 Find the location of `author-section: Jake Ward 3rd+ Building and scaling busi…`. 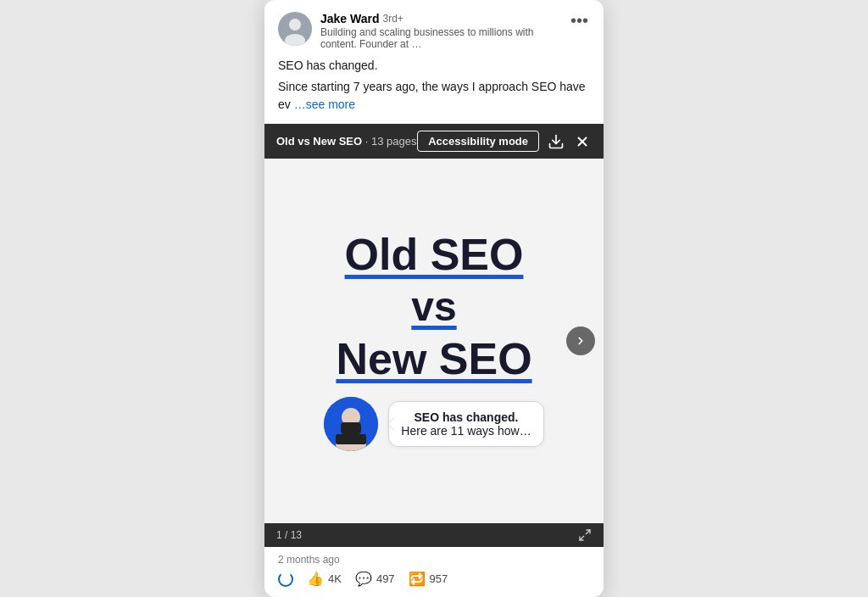

author-section: Jake Ward 3rd+ Building and scaling busi… is located at coordinates (424, 31).